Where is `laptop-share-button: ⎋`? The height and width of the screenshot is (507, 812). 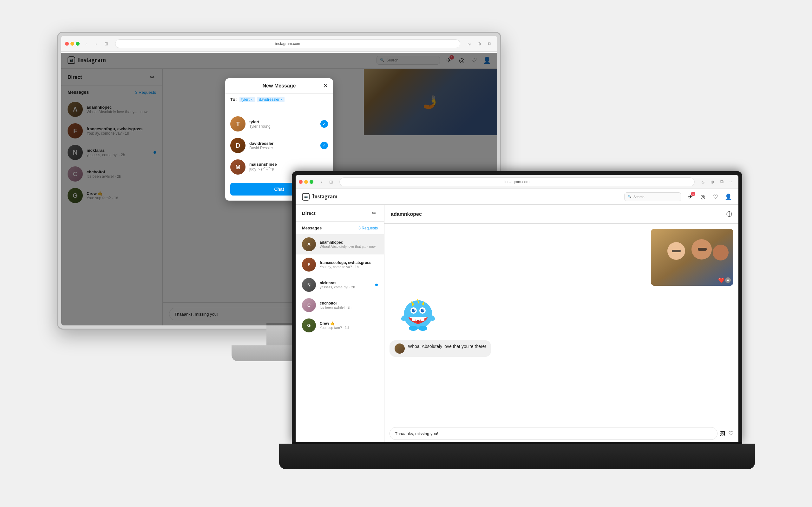
laptop-share-button: ⎋ is located at coordinates (703, 182).